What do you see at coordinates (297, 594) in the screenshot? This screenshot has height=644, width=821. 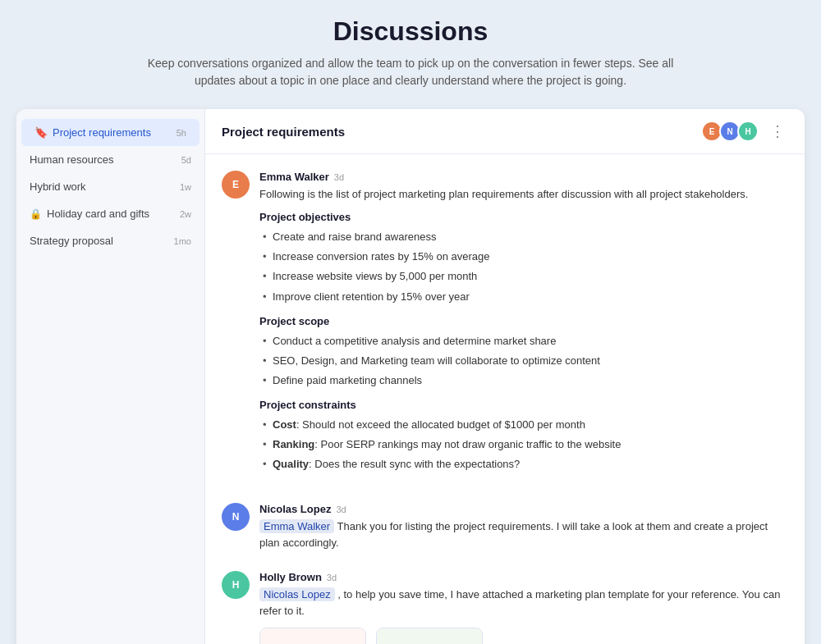 I see `mention-tag: Nicolas Lopez` at bounding box center [297, 594].